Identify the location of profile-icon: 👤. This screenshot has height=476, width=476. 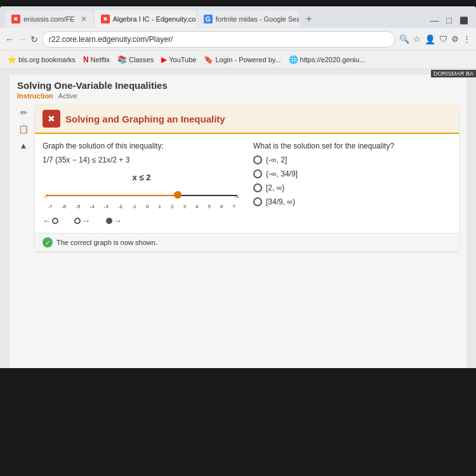
(430, 39).